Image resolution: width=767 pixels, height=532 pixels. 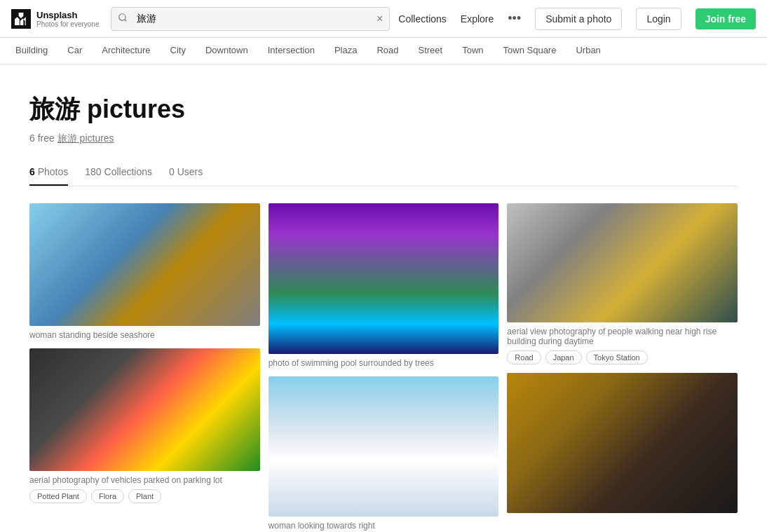 I want to click on header: Unsplash Photos for everyone × Collectio…, so click(x=384, y=19).